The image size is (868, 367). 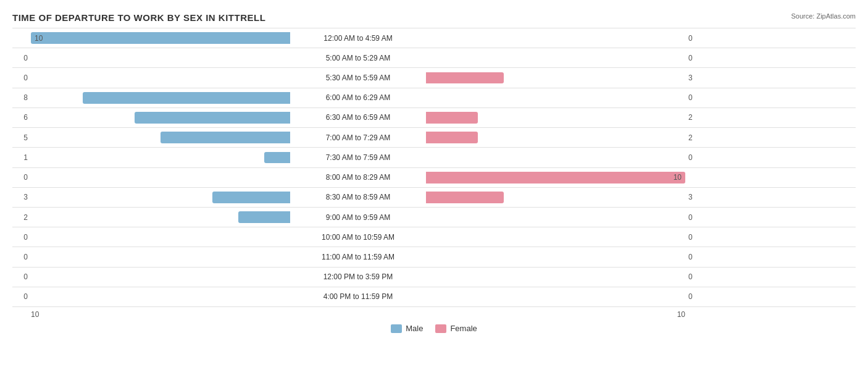 I want to click on table-row: 0 4:00 PM to 11:59 PM 0, so click(x=434, y=297).